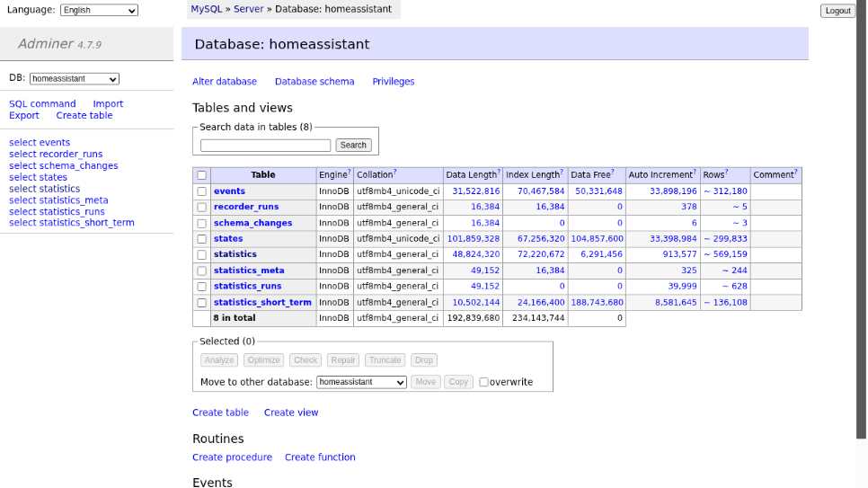 This screenshot has height=488, width=868. Describe the element at coordinates (683, 286) in the screenshot. I see `auto-increment-link: 39,999` at that location.